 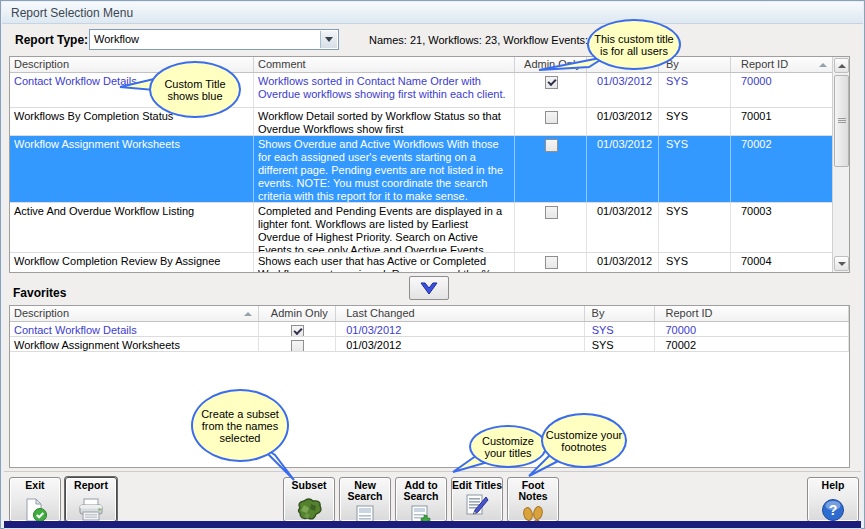 What do you see at coordinates (782, 122) in the screenshot?
I see `report-id-cell: 70001` at bounding box center [782, 122].